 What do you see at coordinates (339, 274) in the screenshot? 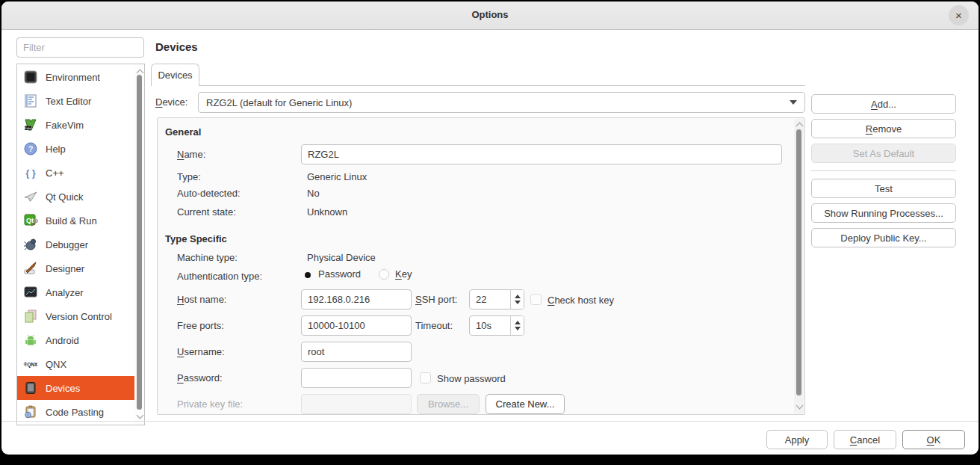
I see `password-radio-label: Password` at bounding box center [339, 274].